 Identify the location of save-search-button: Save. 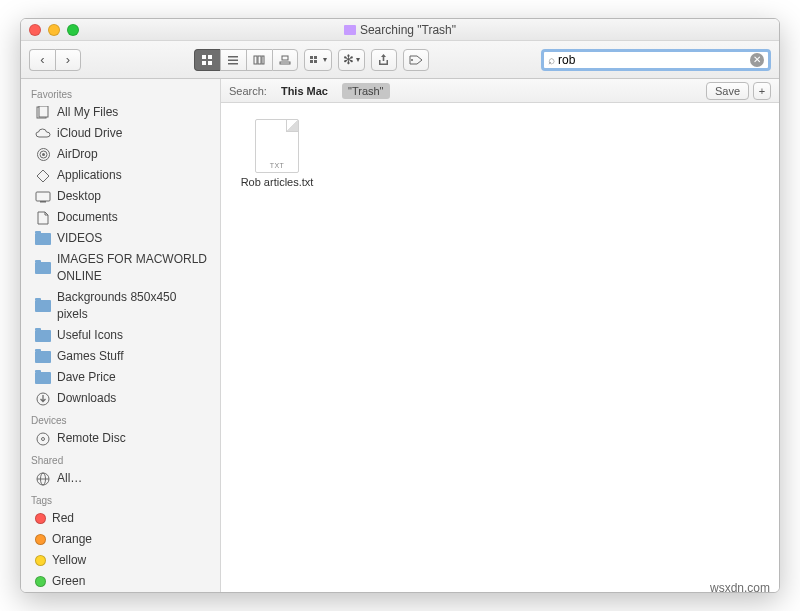
(728, 91).